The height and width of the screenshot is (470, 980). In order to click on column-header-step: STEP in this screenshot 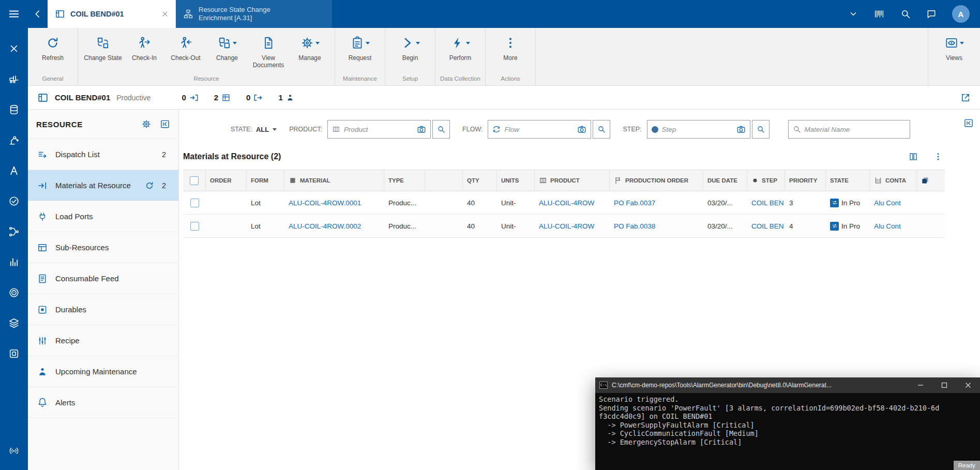, I will do `click(766, 180)`.